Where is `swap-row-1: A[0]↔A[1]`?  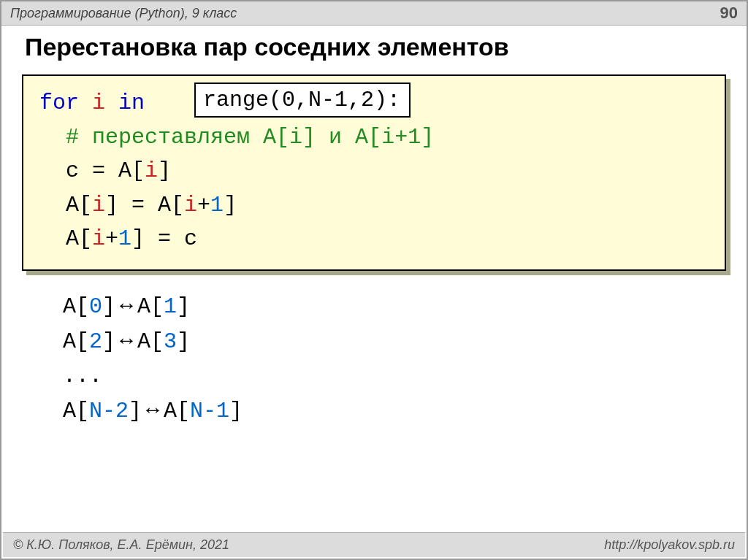 swap-row-1: A[0]↔A[1] is located at coordinates (394, 307).